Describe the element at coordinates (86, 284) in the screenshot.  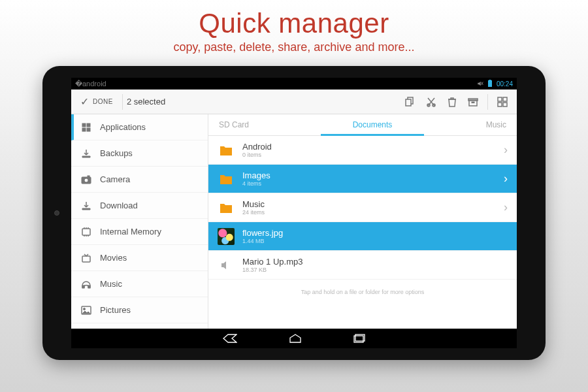
I see `headphones-icon` at that location.